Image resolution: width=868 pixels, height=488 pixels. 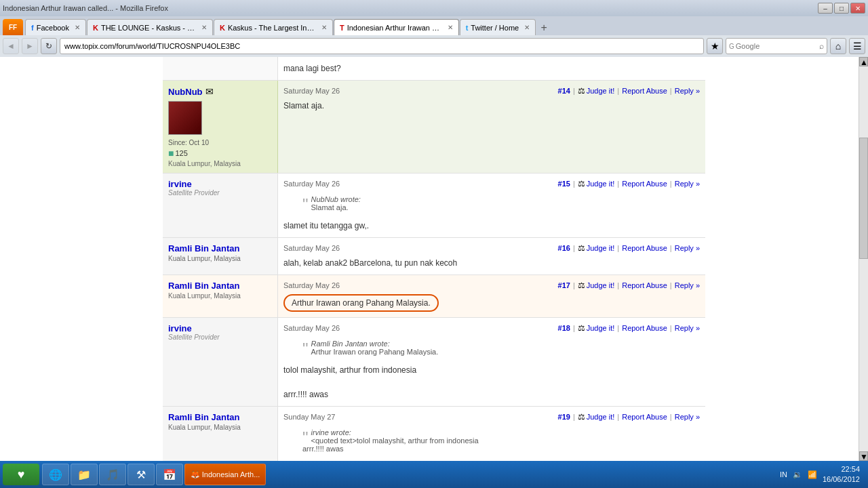 I want to click on kaskus-tab-icon: K, so click(x=222, y=28).